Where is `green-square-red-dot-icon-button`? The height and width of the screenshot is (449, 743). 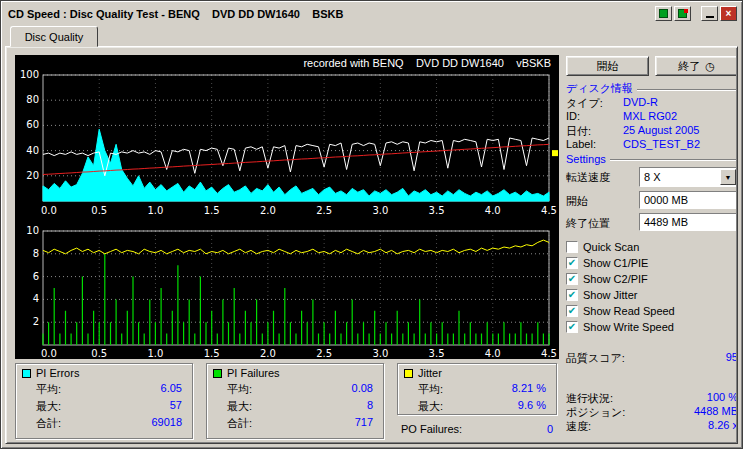
green-square-red-dot-icon-button is located at coordinates (682, 14).